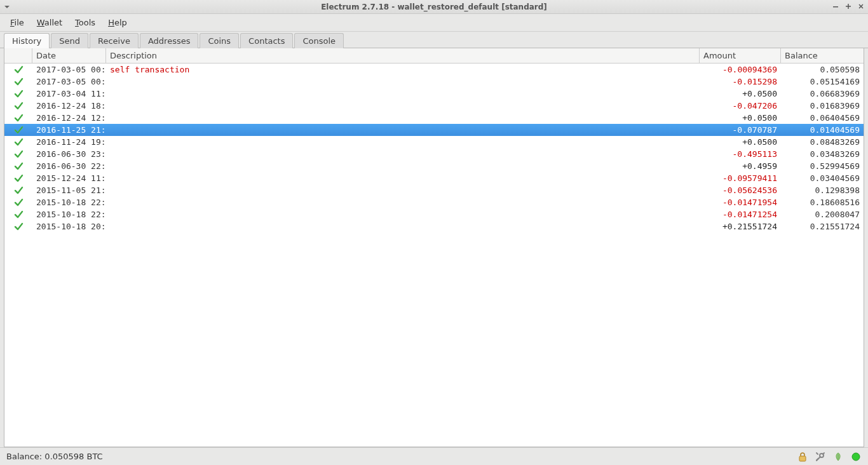 The width and height of the screenshot is (868, 465). What do you see at coordinates (740, 56) in the screenshot?
I see `column-header-amount: Amount` at bounding box center [740, 56].